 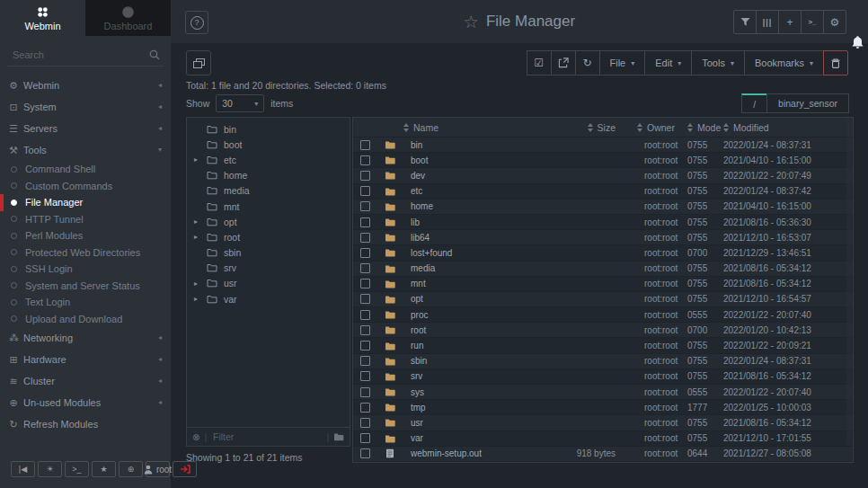 What do you see at coordinates (603, 207) in the screenshot?
I see `table-row-home: home root:root 0755 2021/04/10 - 16:15:0…` at bounding box center [603, 207].